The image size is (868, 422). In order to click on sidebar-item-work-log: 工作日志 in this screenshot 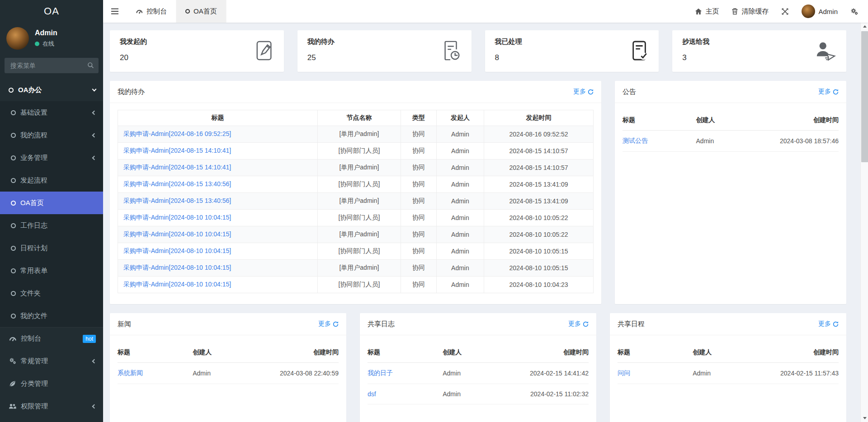, I will do `click(52, 225)`.